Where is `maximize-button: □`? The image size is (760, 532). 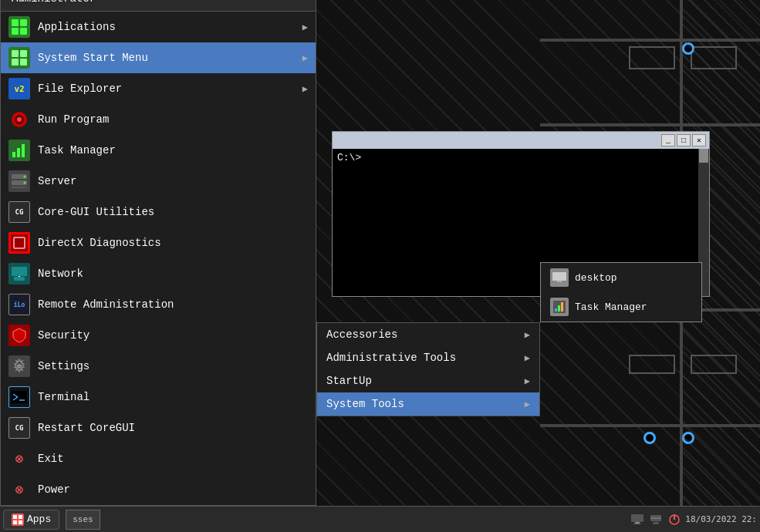
maximize-button: □ is located at coordinates (684, 140).